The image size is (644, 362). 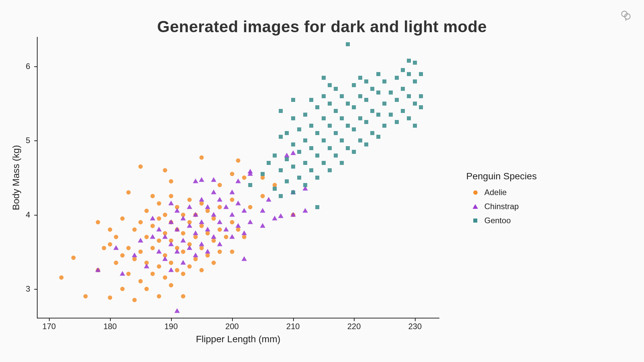 What do you see at coordinates (238, 318) in the screenshot?
I see `x-axis-line` at bounding box center [238, 318].